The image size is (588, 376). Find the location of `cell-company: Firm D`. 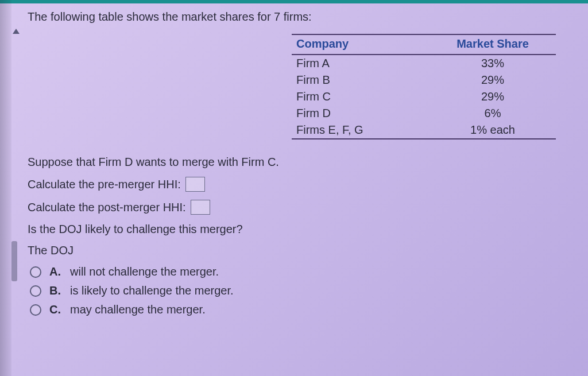

cell-company: Firm D is located at coordinates (361, 114).